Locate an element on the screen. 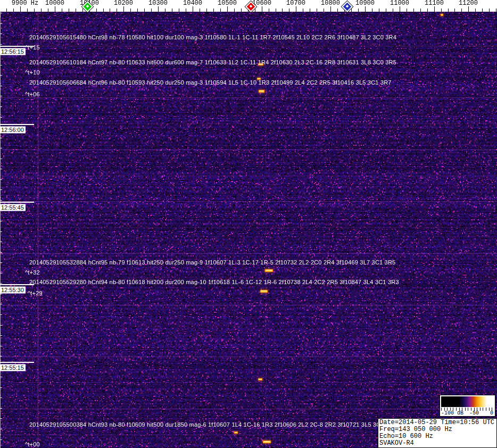 This screenshot has width=497, height=448. detection-log-line: 20140529105606684 hCnt96 nb-80 f10593 hi… is located at coordinates (211, 82).